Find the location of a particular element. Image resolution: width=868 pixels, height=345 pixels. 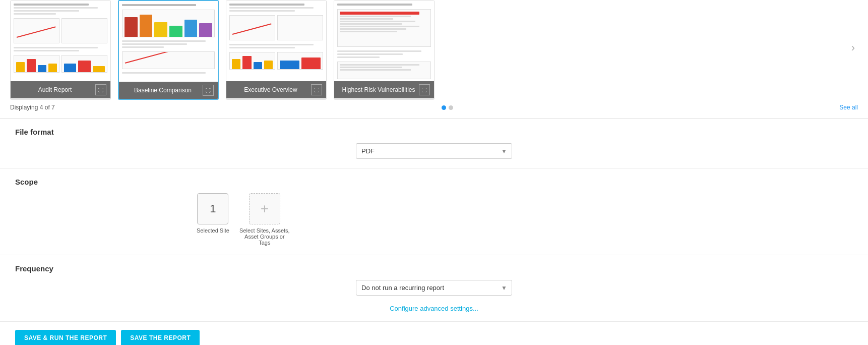

report-card-executive: Executive Overview ⛶ is located at coordinates (276, 50).